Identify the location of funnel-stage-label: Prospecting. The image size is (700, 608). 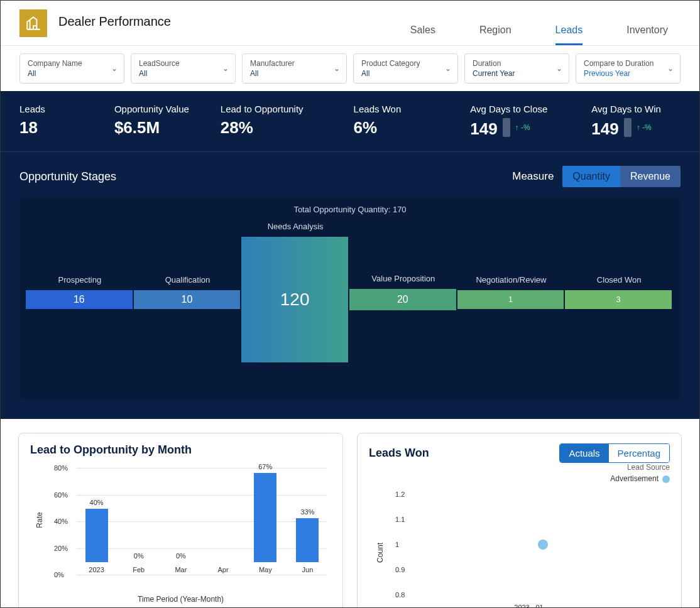
(80, 280).